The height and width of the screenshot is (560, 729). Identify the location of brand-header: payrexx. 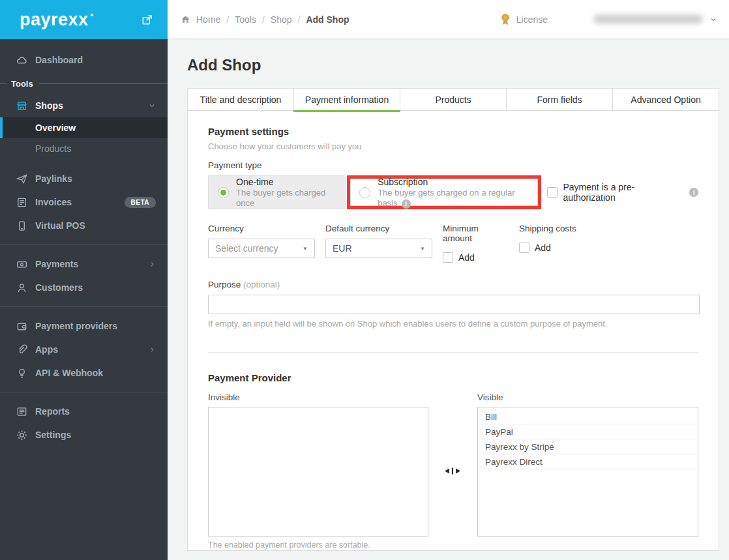
(83, 20).